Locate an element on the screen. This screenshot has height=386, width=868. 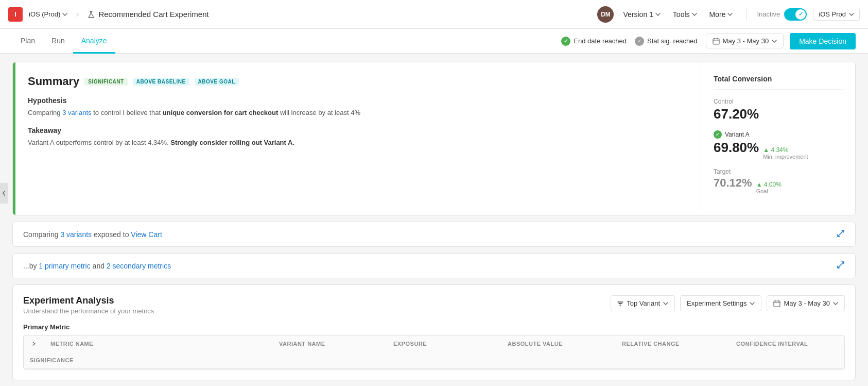
hypothesis-bold: unique conversion for cart checkout is located at coordinates (220, 112).